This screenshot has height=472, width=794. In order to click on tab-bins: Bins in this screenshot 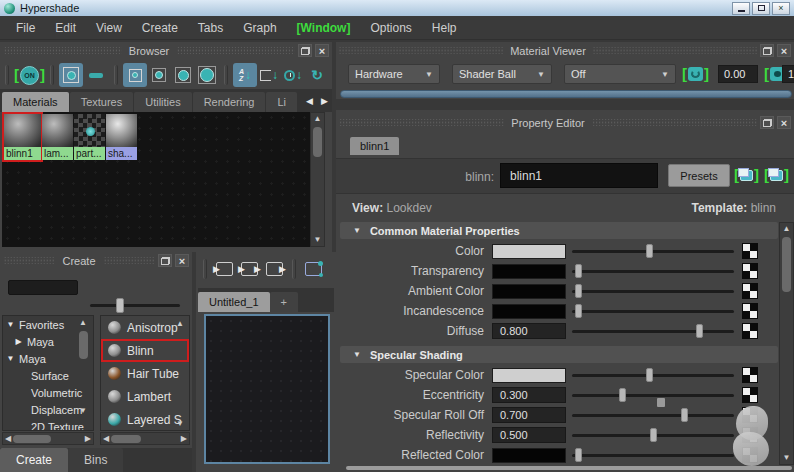, I will do `click(96, 460)`.